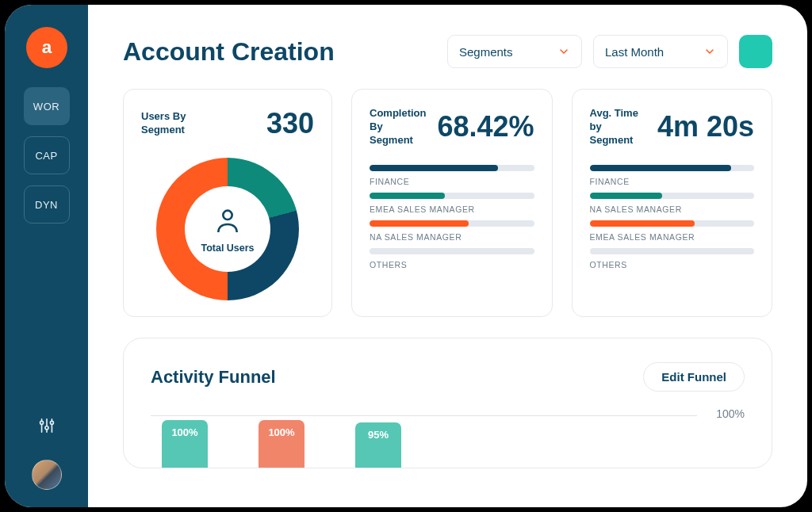 The image size is (812, 512). Describe the element at coordinates (756, 52) in the screenshot. I see `color-chip-button` at that location.